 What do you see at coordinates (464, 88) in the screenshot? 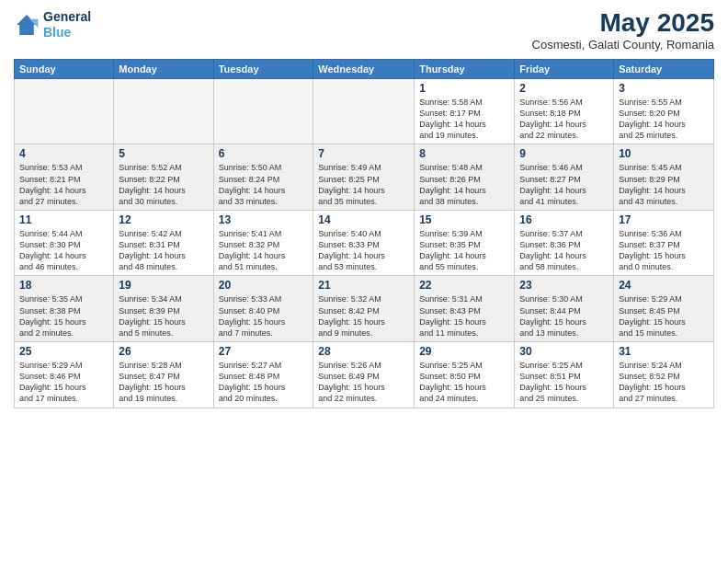
I see `day-number: 1` at bounding box center [464, 88].